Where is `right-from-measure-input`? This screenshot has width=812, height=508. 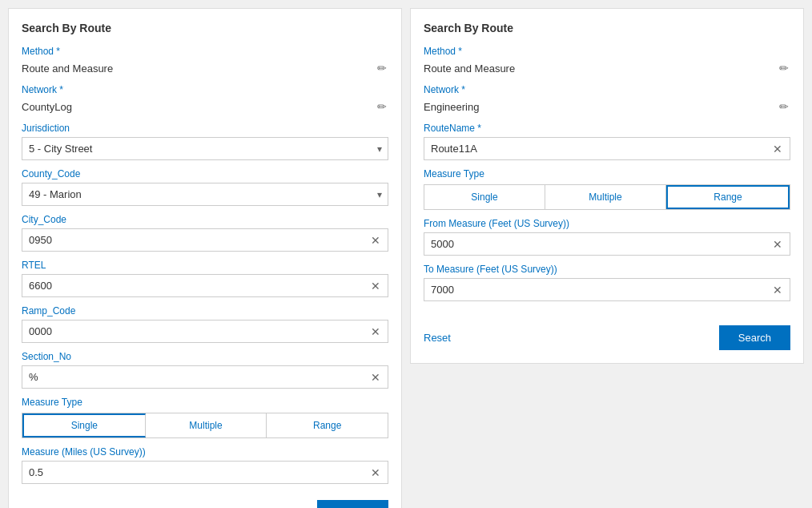
right-from-measure-input is located at coordinates (607, 244).